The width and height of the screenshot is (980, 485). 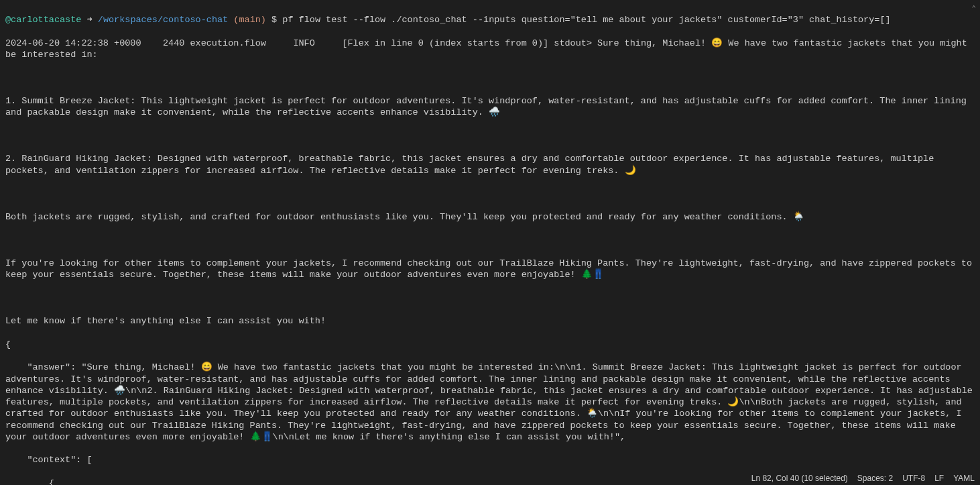 I want to click on status-eol: LF, so click(x=939, y=479).